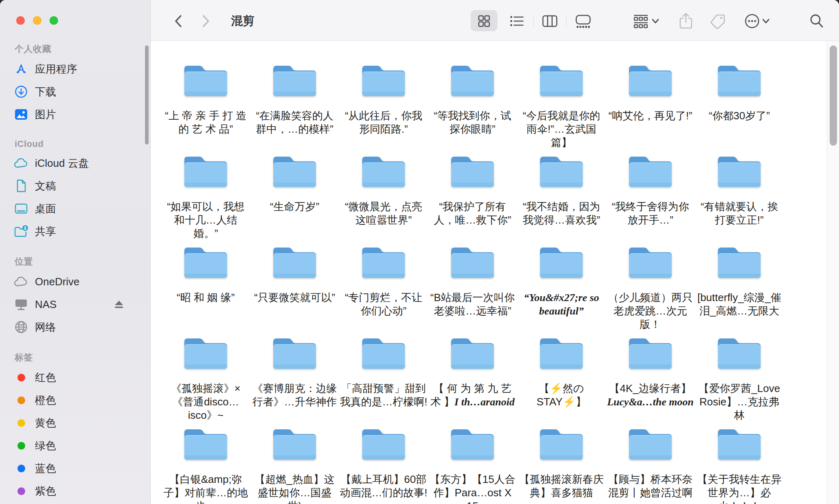 The image size is (839, 504). Describe the element at coordinates (57, 282) in the screenshot. I see `sidebar-item-label: OneDrive` at that location.